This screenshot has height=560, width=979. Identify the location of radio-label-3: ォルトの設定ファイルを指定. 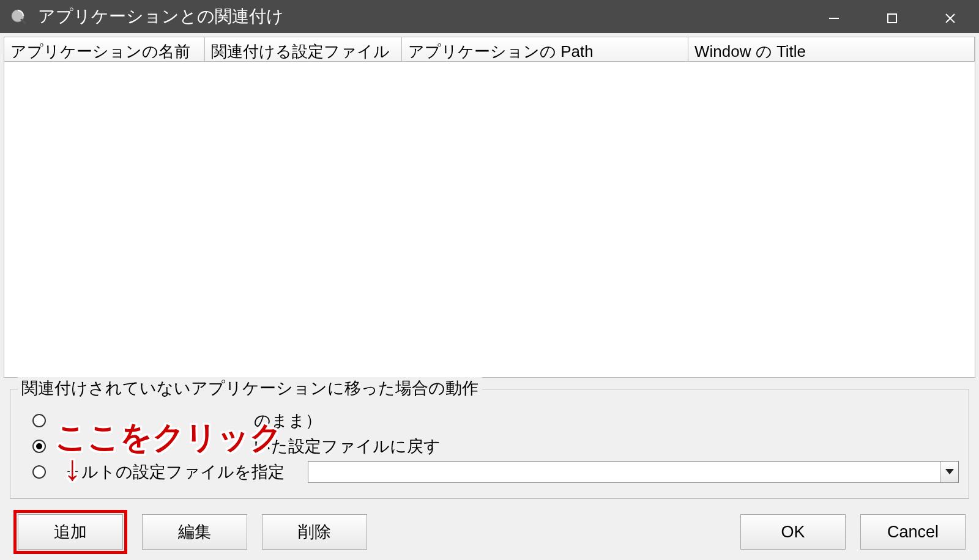
(169, 472).